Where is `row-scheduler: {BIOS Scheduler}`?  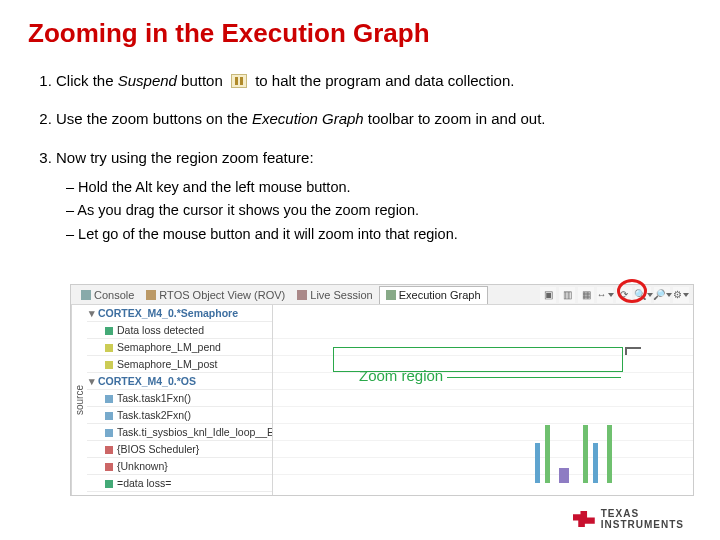
row-scheduler: {BIOS Scheduler} is located at coordinates (180, 450).